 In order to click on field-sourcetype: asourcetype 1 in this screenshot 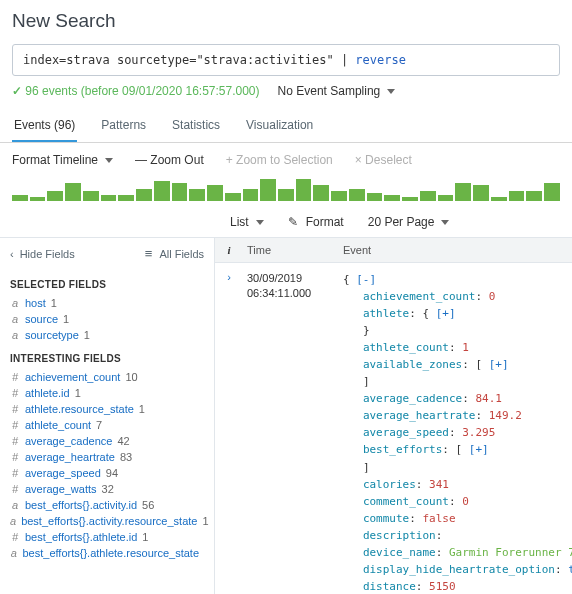, I will do `click(107, 335)`.